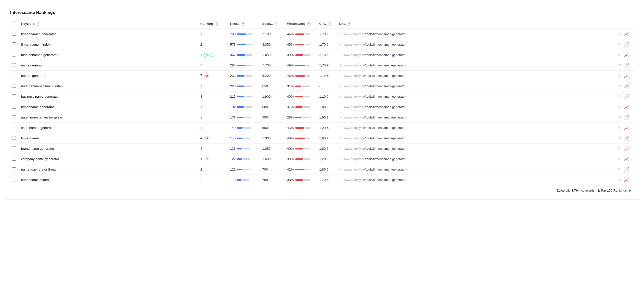 The width and height of the screenshot is (644, 291). Describe the element at coordinates (241, 76) in the screenshot. I see `clicks-bar-container: 233` at that location.